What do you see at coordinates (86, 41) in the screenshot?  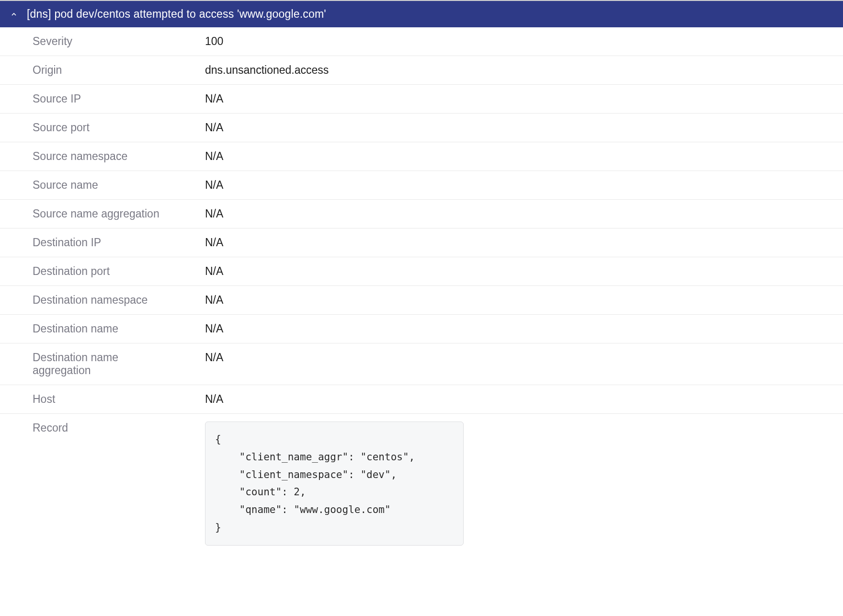 I see `severity-label: Severity` at bounding box center [86, 41].